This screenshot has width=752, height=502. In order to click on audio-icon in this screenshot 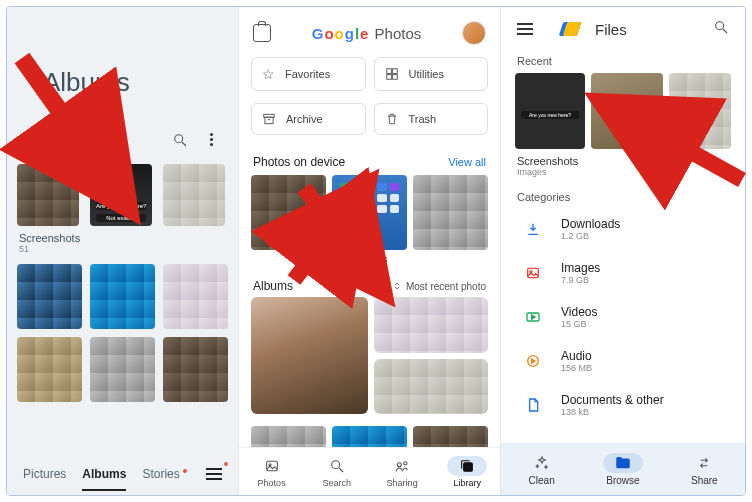, I will do `click(533, 361)`.